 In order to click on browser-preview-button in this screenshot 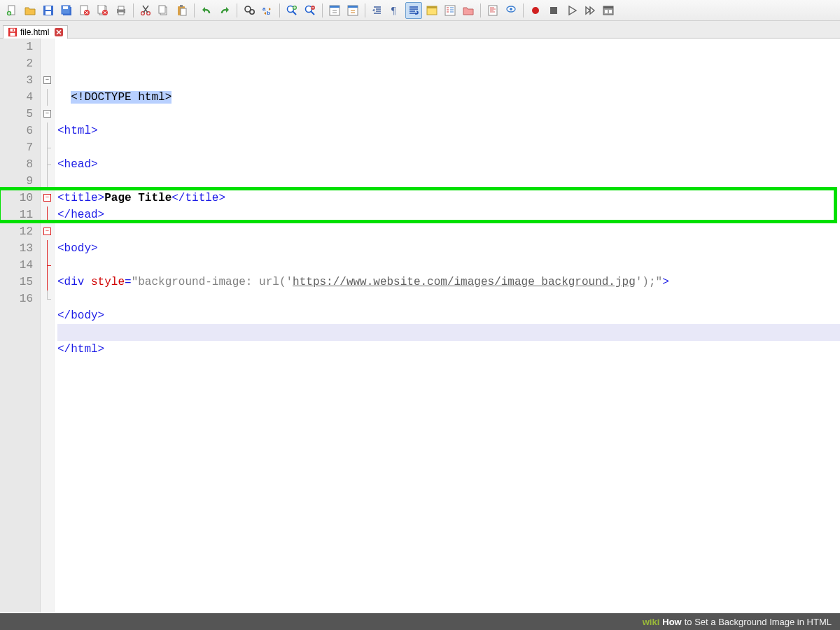, I will do `click(432, 10)`.